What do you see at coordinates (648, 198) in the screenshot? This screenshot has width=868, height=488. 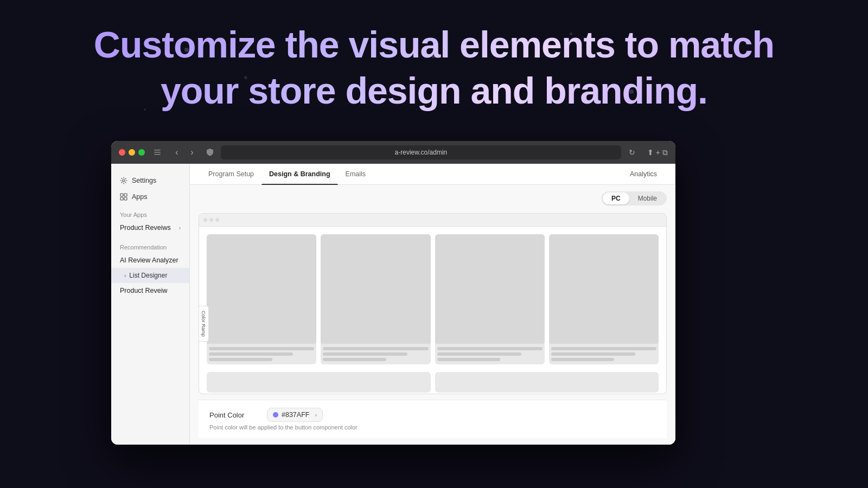 I see `toggle-mobile: Mobile` at bounding box center [648, 198].